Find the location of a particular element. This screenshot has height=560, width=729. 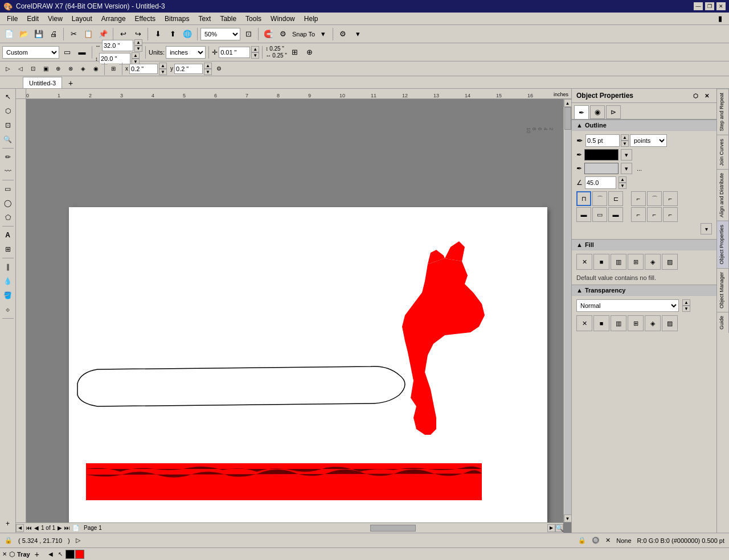

menu-text: Text is located at coordinates (204, 19).